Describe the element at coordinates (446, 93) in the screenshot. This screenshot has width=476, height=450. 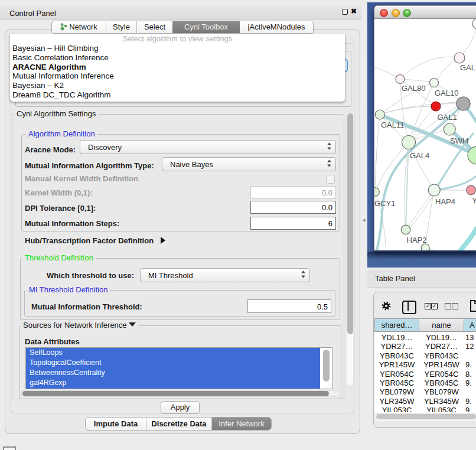
I see `svg-text: GAL10` at that location.